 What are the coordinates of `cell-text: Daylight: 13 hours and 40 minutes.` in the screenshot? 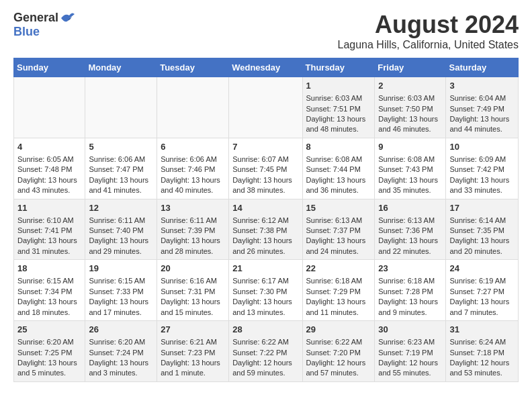 It's located at (193, 185).